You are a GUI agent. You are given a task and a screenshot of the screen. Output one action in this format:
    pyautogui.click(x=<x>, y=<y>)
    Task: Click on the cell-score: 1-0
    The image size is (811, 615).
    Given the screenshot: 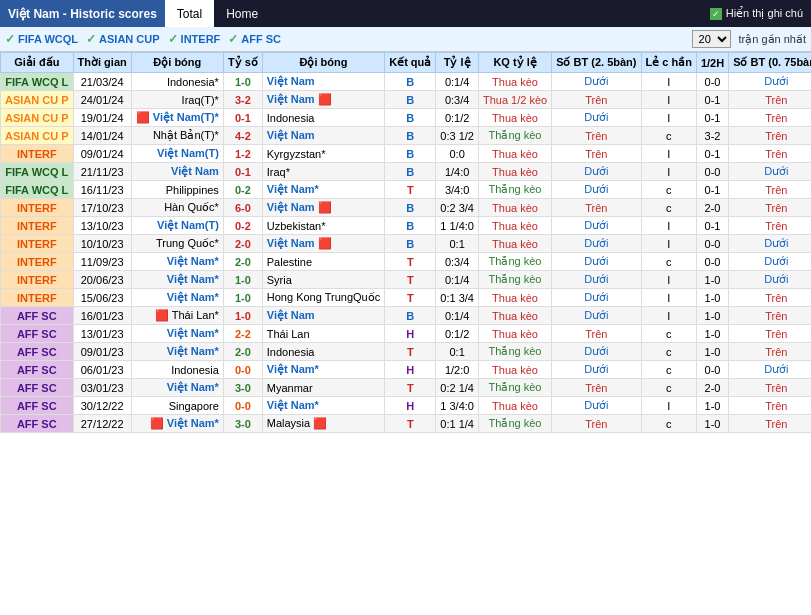 What is the action you would take?
    pyautogui.click(x=242, y=280)
    